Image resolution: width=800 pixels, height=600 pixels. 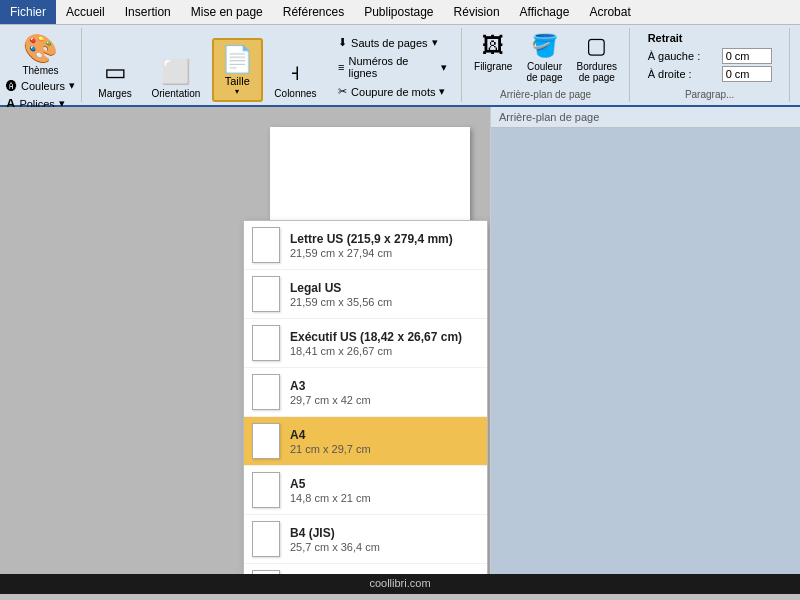 I want to click on filigrane-button: 🖼 Filigrane, so click(x=493, y=58).